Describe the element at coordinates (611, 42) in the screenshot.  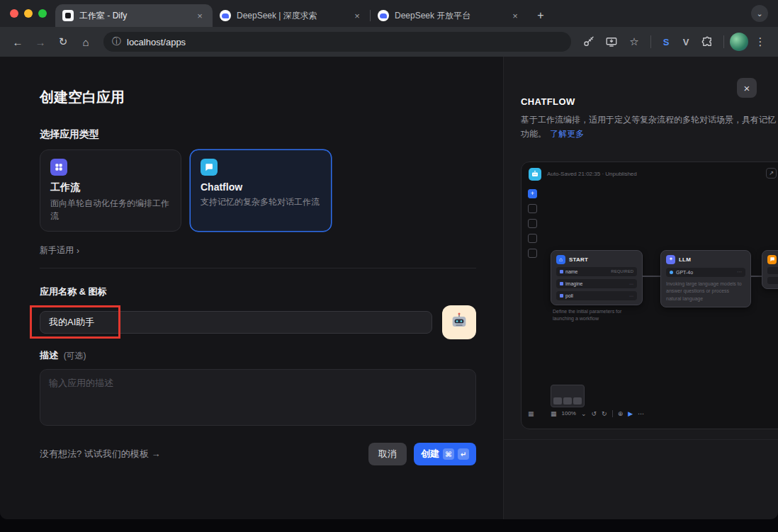
I see `cast-icon` at that location.